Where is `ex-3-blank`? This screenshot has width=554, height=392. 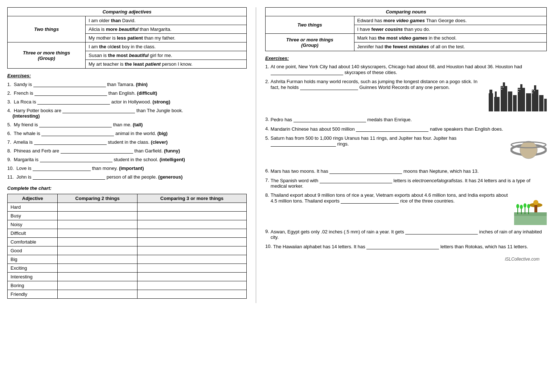
ex-3-blank is located at coordinates (74, 102).